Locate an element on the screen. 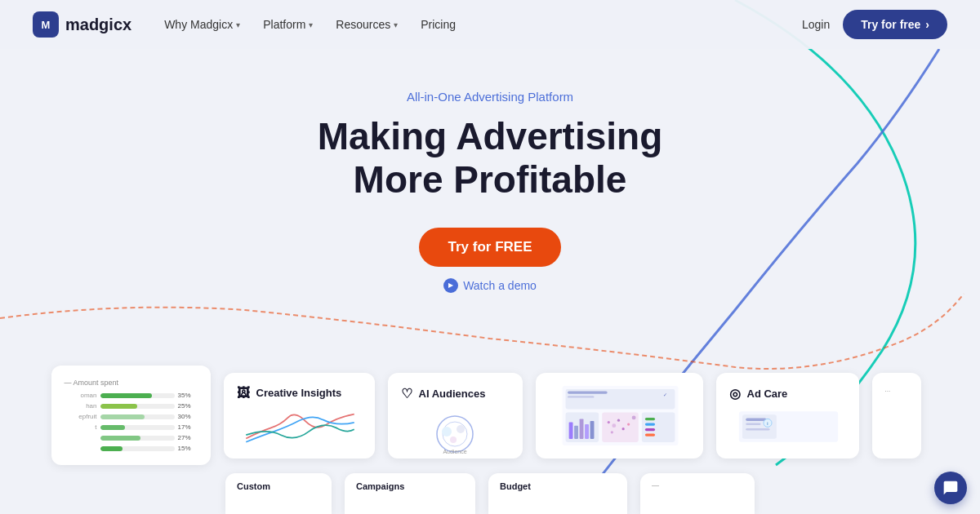 This screenshot has width=980, height=514. nav-resources: Resources ▾ is located at coordinates (367, 24).